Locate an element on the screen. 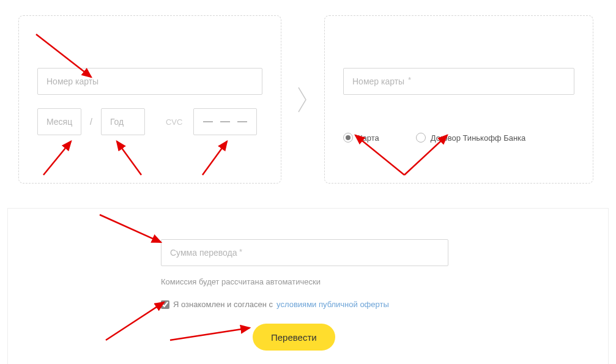 The width and height of the screenshot is (616, 364). cvc-label: CVC is located at coordinates (174, 122).